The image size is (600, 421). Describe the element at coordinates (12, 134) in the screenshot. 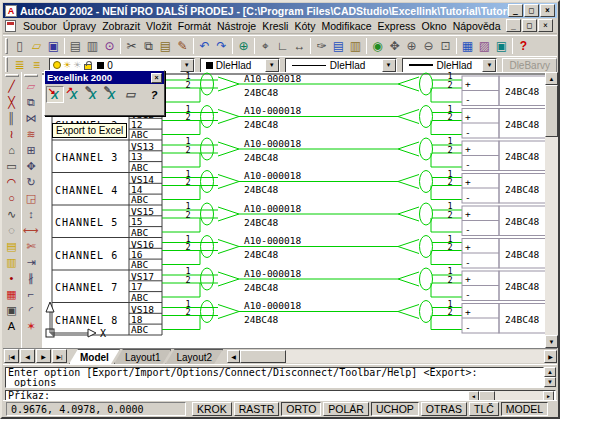

I see `polyline-button: ≀` at that location.